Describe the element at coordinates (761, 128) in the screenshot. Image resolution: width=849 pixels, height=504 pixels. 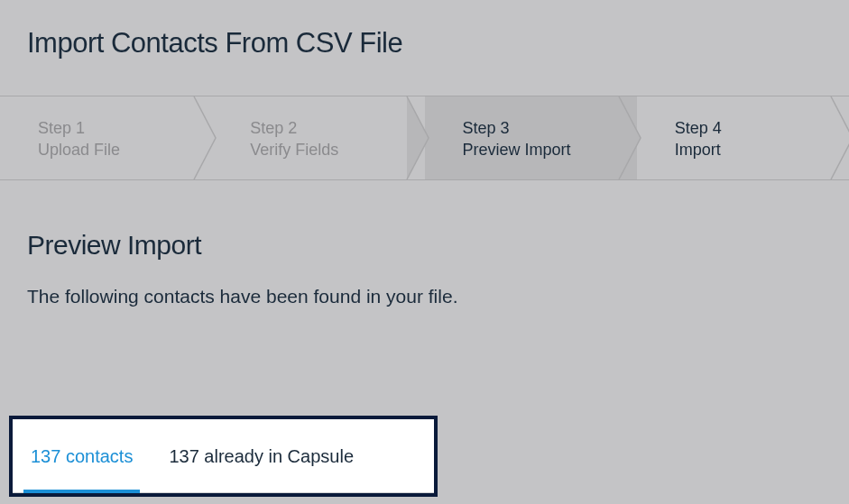
I see `step-label: Step 4` at that location.